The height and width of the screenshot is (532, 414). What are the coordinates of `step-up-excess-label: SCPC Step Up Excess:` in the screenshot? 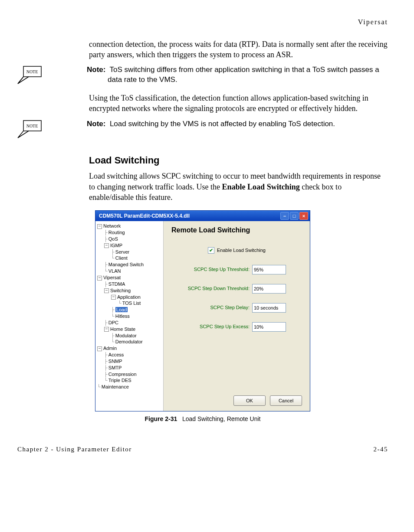 It's located at (212, 327).